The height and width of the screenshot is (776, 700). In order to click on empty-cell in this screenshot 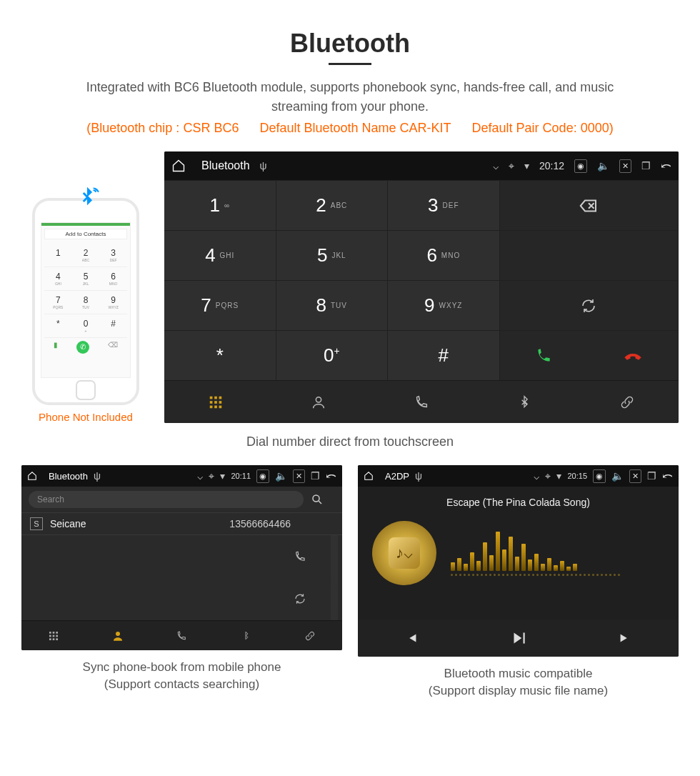, I will do `click(589, 255)`.